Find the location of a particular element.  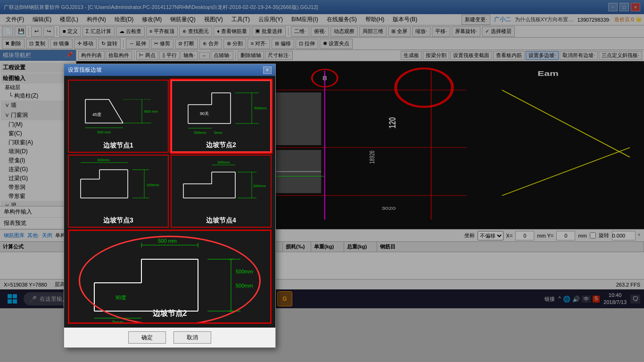

local-3d-btn: 局部三维 is located at coordinates (373, 32).